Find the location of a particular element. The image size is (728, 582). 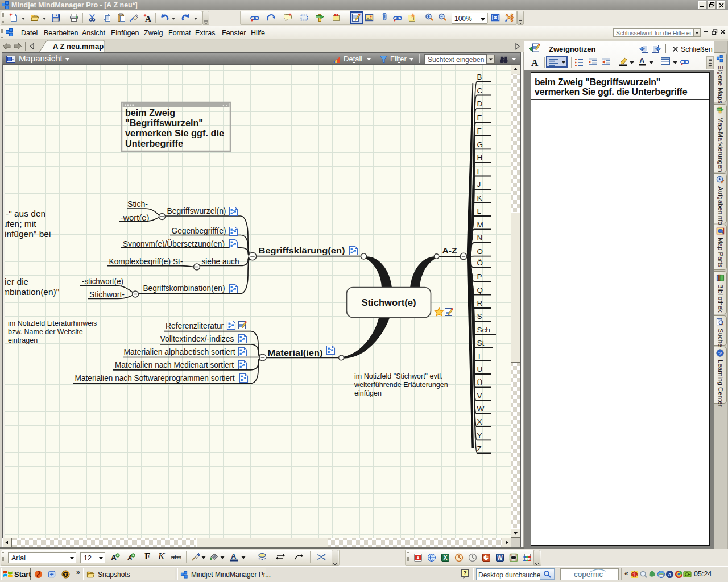

svg-text: "Begriffswurzeln" is located at coordinates (164, 123).